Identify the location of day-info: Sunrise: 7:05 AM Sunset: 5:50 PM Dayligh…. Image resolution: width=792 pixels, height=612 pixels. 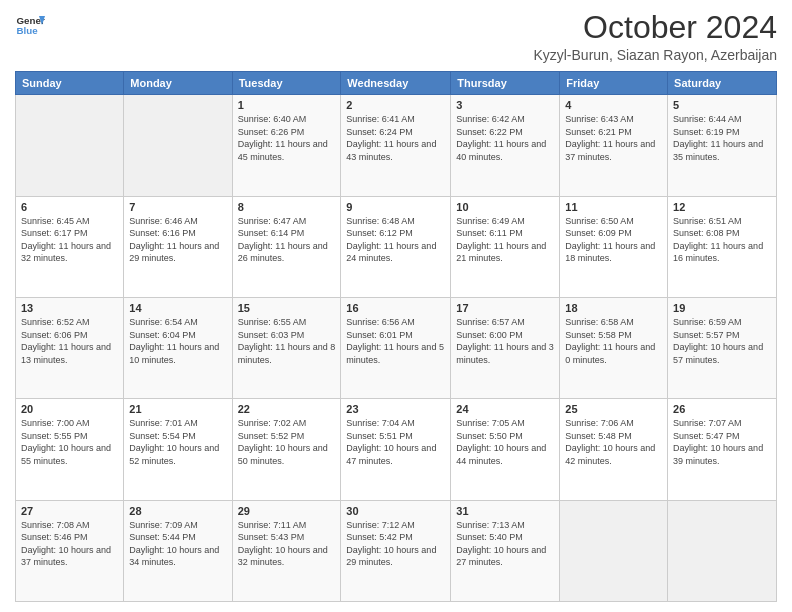
(505, 442).